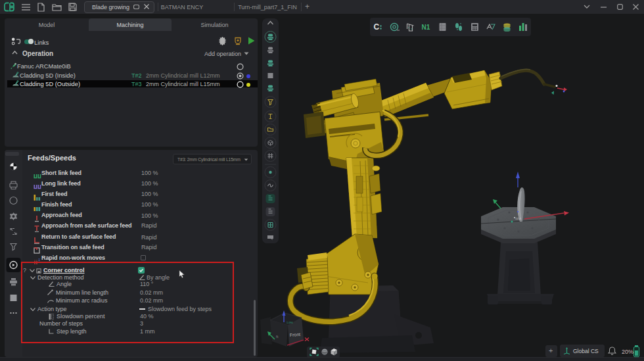 This screenshot has height=361, width=644. I want to click on svg-text: C, so click(377, 27).